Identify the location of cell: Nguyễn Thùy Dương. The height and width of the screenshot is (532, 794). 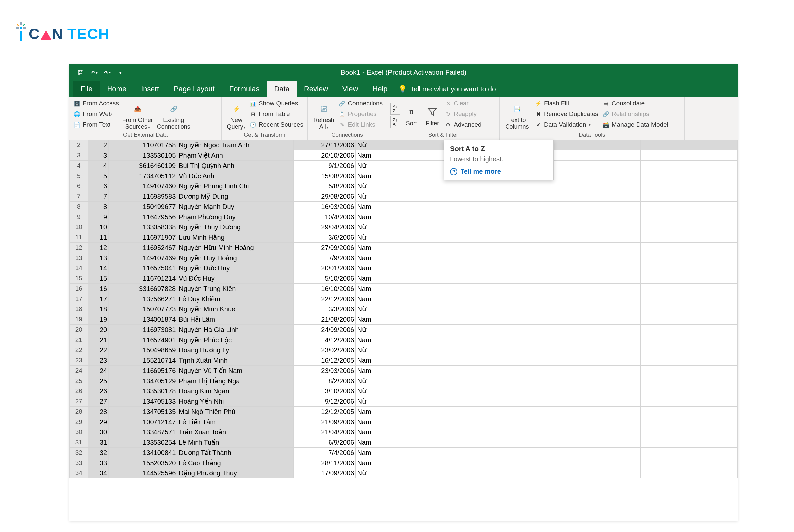
(236, 227).